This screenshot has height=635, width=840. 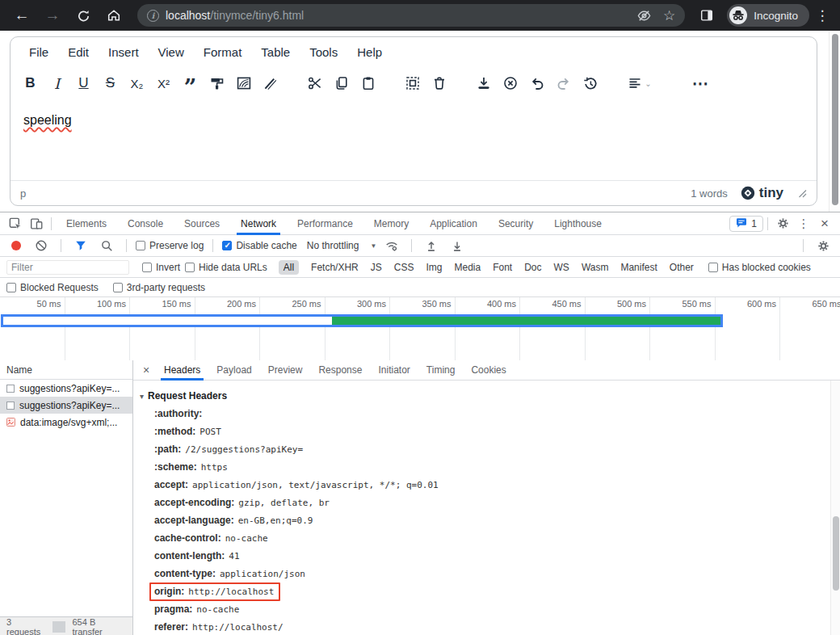 What do you see at coordinates (701, 83) in the screenshot?
I see `more-toolbar-button: ⋯` at bounding box center [701, 83].